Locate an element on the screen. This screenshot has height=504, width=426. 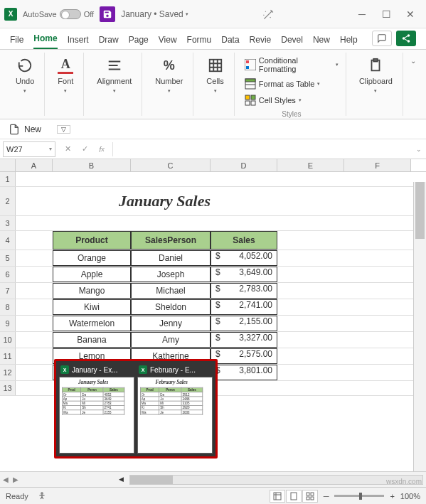
row-header: 4 is located at coordinates (8, 240).